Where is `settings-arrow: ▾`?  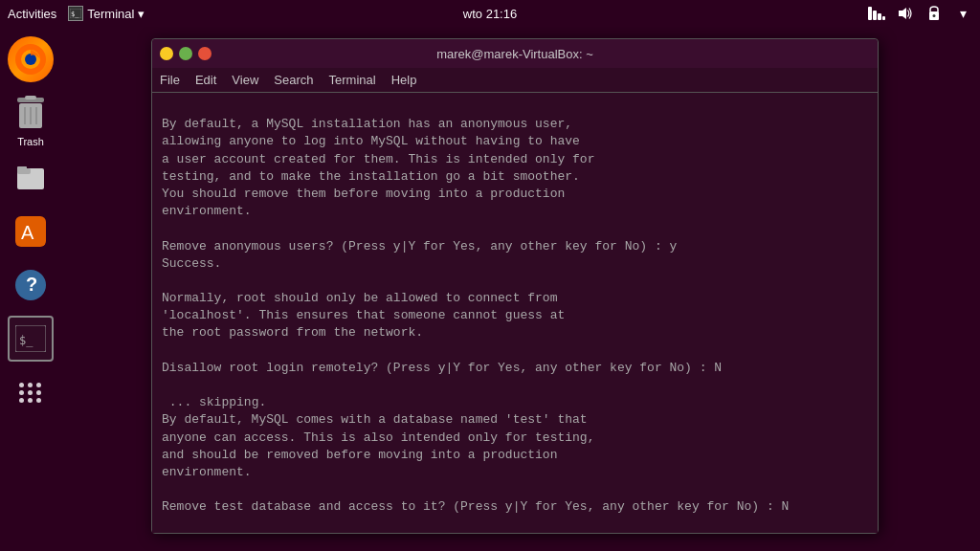 settings-arrow: ▾ is located at coordinates (963, 13).